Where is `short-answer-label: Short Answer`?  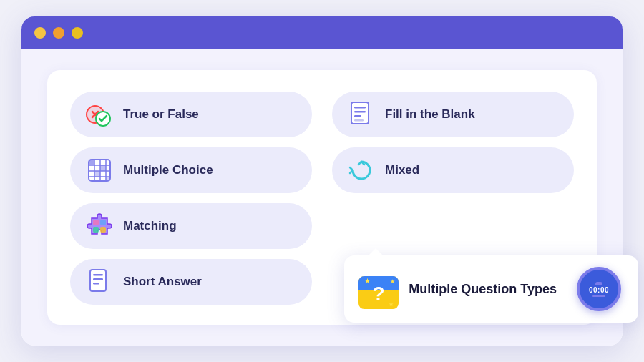
short-answer-label: Short Answer is located at coordinates (162, 282).